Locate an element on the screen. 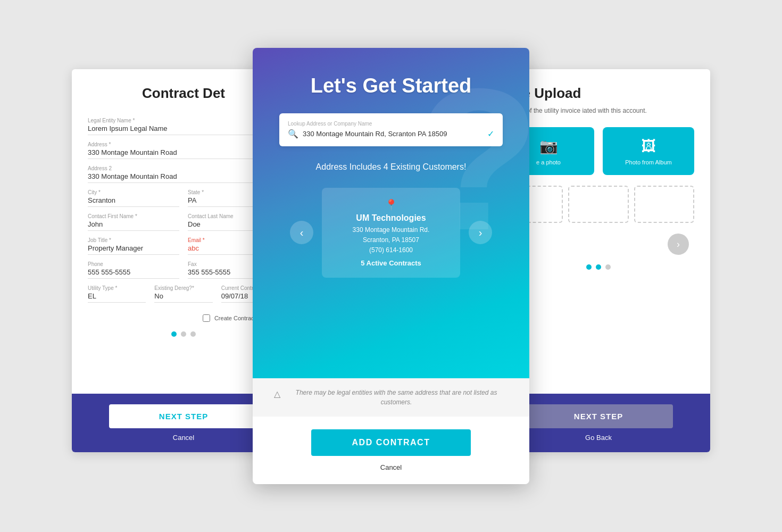 The image size is (782, 532). city-label: City * is located at coordinates (134, 193).